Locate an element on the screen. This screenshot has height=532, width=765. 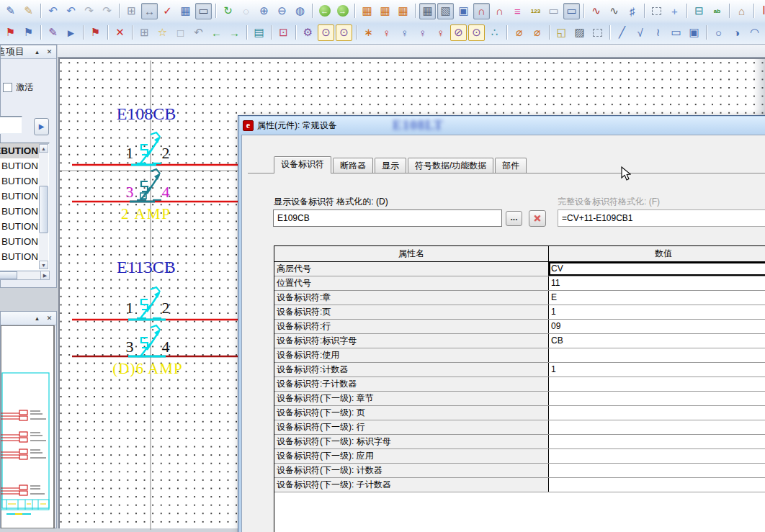
redo-icon: ↷ is located at coordinates (89, 12).